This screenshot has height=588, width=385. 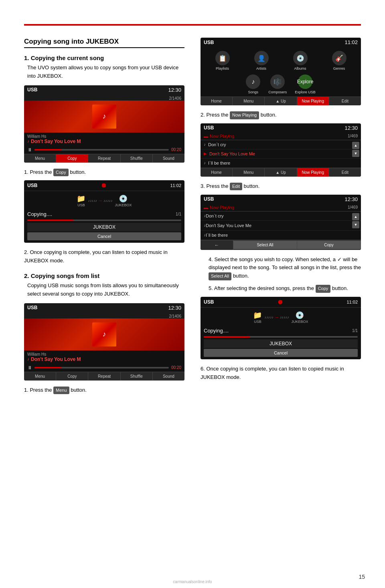 I want to click on back-btn-edit: ←, so click(x=217, y=245).